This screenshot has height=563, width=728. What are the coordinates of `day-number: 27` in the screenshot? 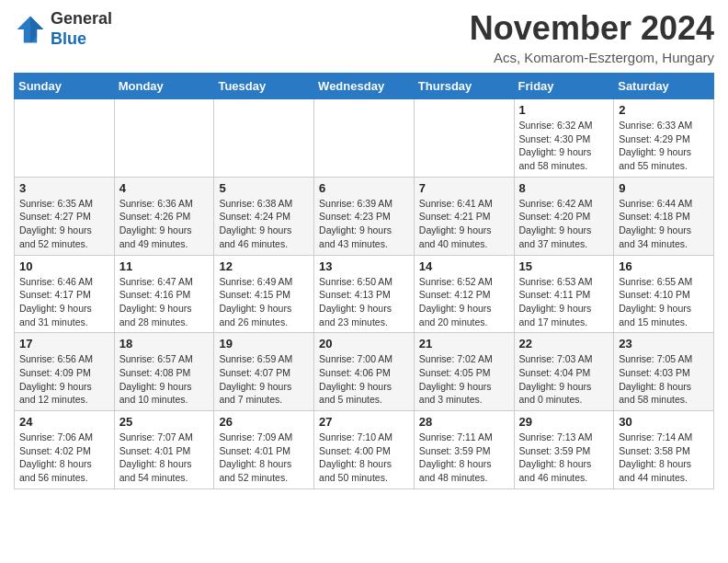 It's located at (364, 421).